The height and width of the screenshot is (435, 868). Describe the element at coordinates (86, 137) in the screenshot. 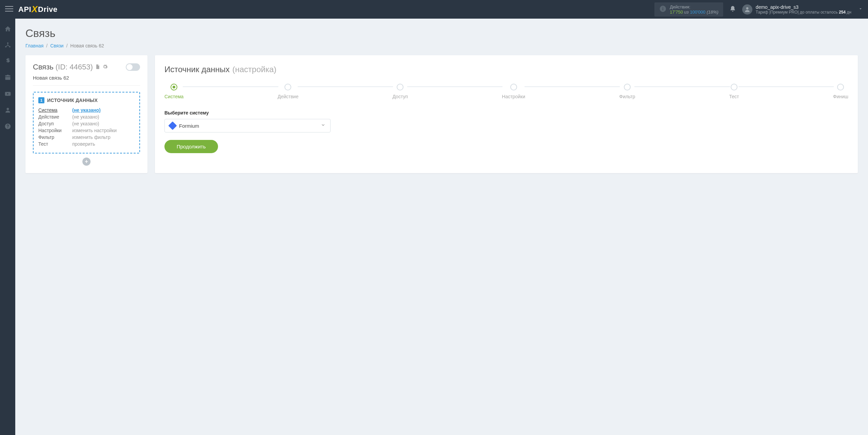

I see `source-row: Фильтризменить фильтр` at that location.